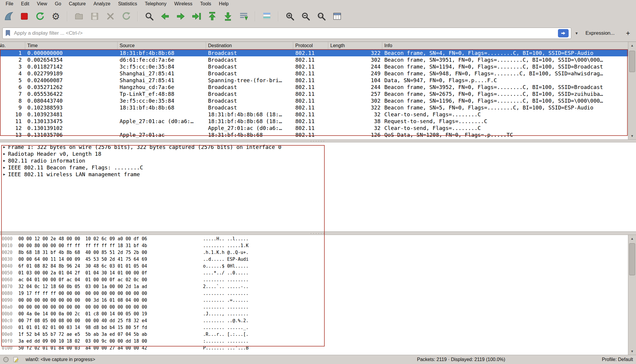 This screenshot has height=364, width=636. Describe the element at coordinates (600, 33) in the screenshot. I see `expression-button: Expression...` at that location.